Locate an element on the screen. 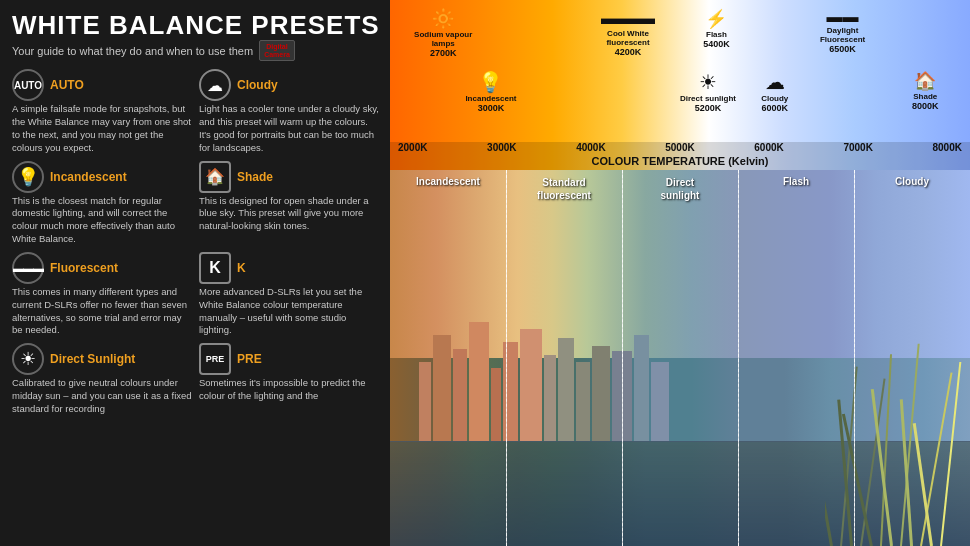 This screenshot has width=970, height=546. subtitle: Your guide to what they do and when to u… is located at coordinates (196, 50).